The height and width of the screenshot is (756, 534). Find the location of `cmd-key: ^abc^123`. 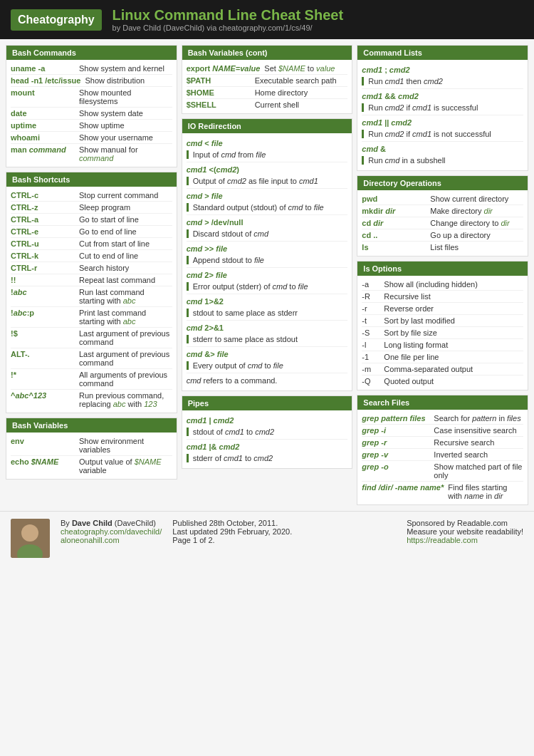

cmd-key: ^abc^123 is located at coordinates (43, 395).